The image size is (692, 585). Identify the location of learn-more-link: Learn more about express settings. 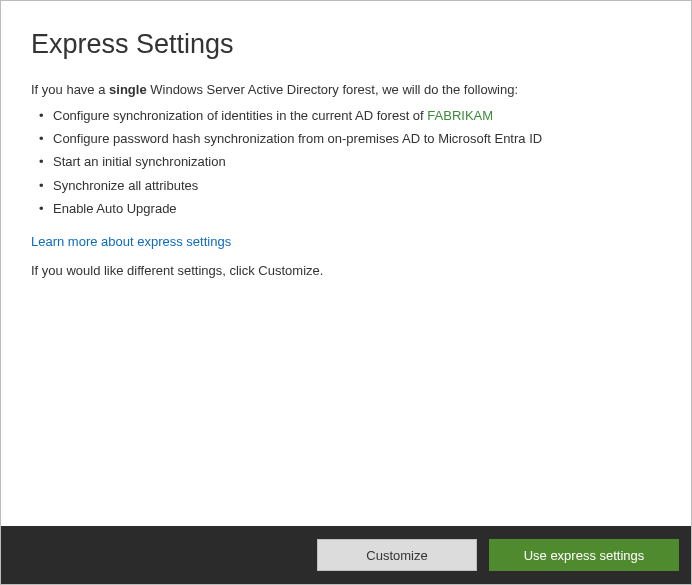
(131, 242).